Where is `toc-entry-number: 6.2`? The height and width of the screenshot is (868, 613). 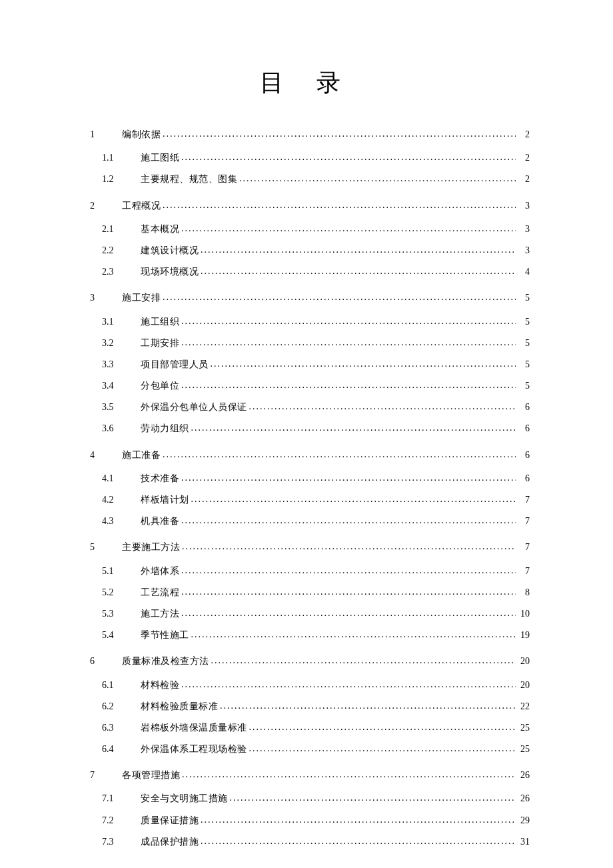 toc-entry-number: 6.2 is located at coordinates (117, 707).